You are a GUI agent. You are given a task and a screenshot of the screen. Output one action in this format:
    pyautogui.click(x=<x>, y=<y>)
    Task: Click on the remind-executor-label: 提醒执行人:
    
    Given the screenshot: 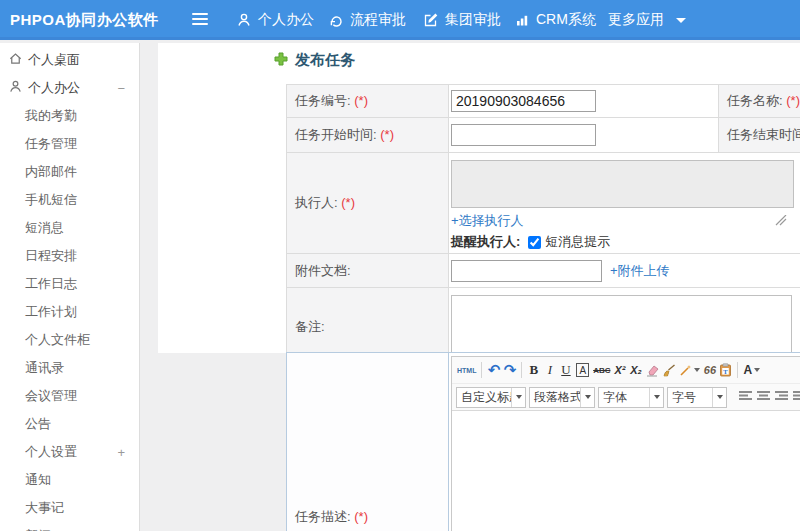 What is the action you would take?
    pyautogui.click(x=486, y=242)
    